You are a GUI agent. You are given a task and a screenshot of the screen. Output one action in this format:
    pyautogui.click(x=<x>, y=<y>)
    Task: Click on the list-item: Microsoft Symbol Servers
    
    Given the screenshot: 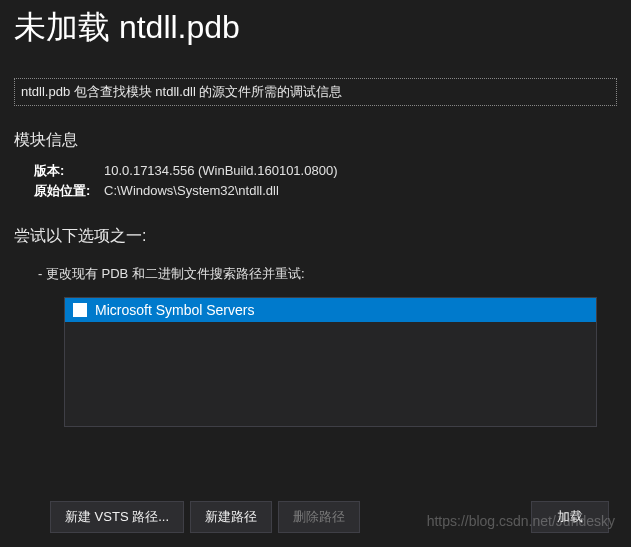 What is the action you would take?
    pyautogui.click(x=330, y=310)
    